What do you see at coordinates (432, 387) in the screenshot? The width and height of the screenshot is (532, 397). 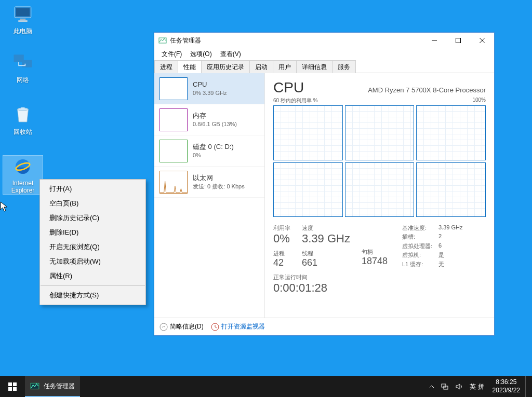 I see `tray-chevron` at bounding box center [432, 387].